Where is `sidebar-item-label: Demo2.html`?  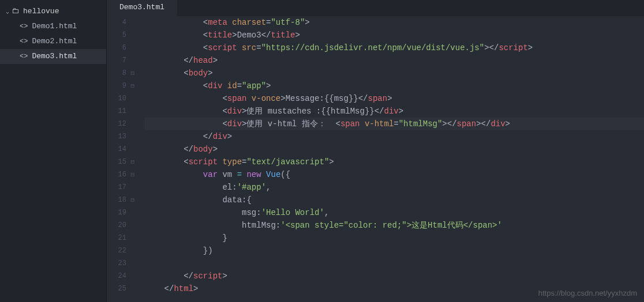
sidebar-item-label: Demo2.html is located at coordinates (54, 41).